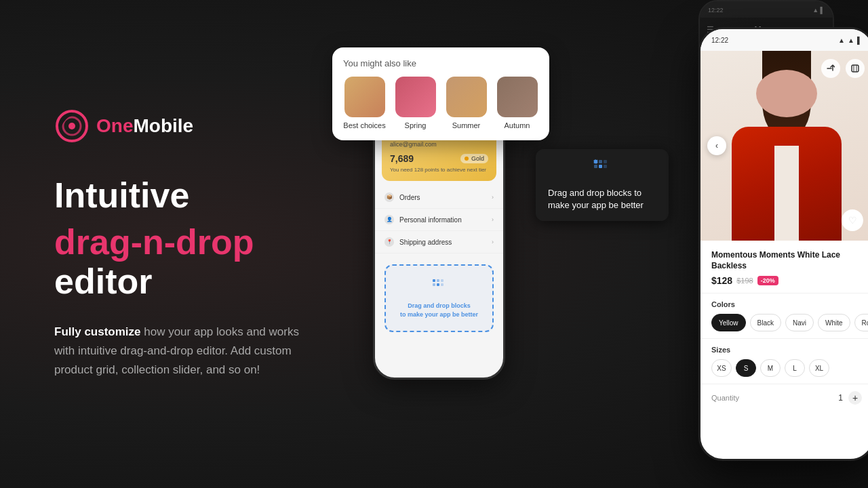  What do you see at coordinates (766, 323) in the screenshot?
I see `color-black: Black` at bounding box center [766, 323].